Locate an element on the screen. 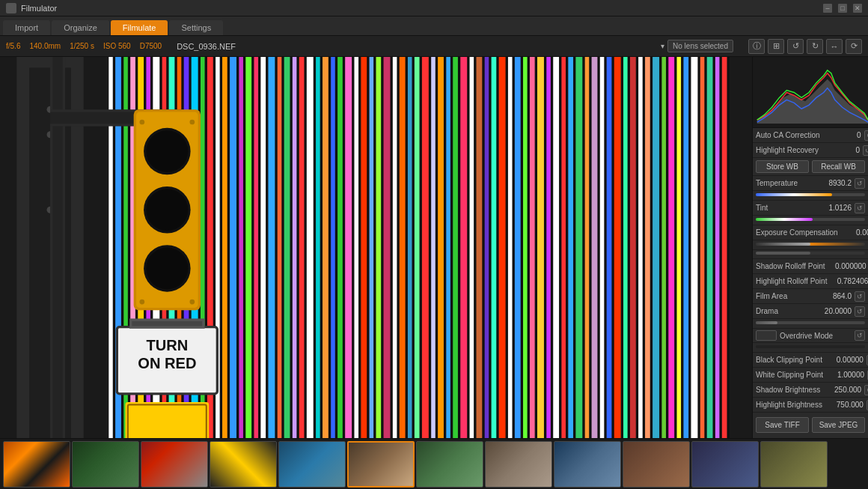 The height and width of the screenshot is (489, 868). save-jpeg-button: Save JPEG is located at coordinates (838, 425).